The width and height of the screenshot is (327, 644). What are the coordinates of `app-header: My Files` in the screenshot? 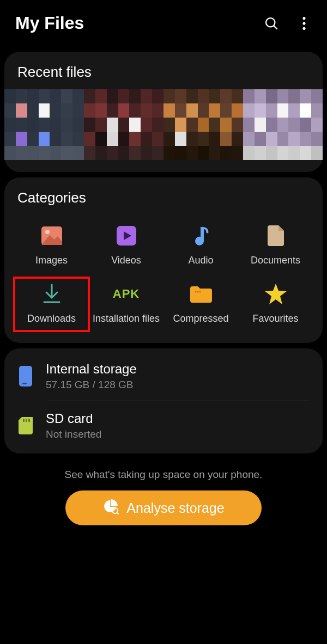 It's located at (164, 23).